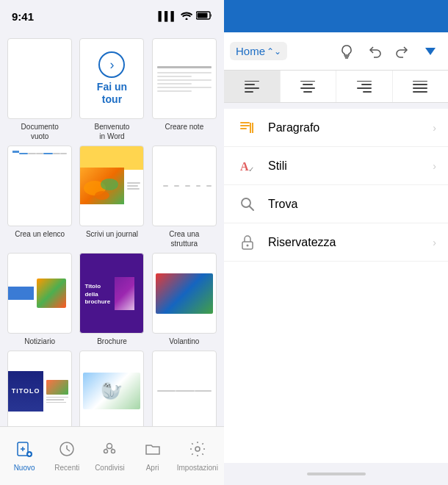 This screenshot has height=485, width=448. What do you see at coordinates (40, 90) in the screenshot?
I see `template-vuoto: Documentovuoto` at bounding box center [40, 90].